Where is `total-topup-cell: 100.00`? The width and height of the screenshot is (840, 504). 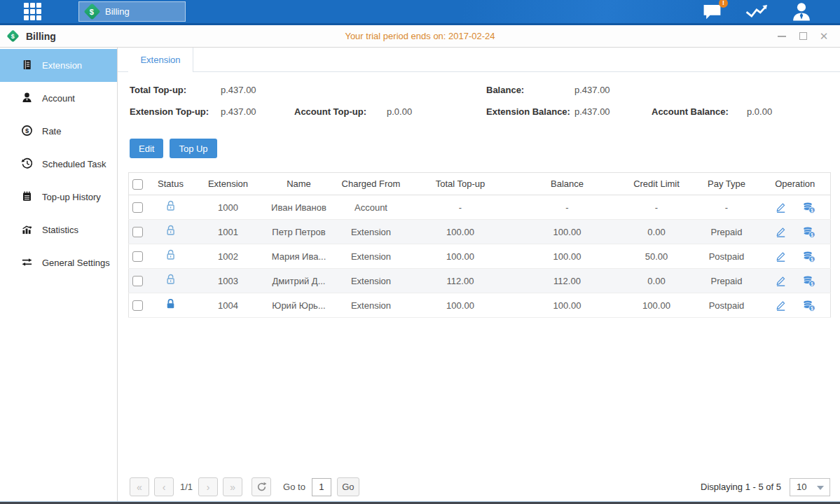 total-topup-cell: 100.00 is located at coordinates (461, 305).